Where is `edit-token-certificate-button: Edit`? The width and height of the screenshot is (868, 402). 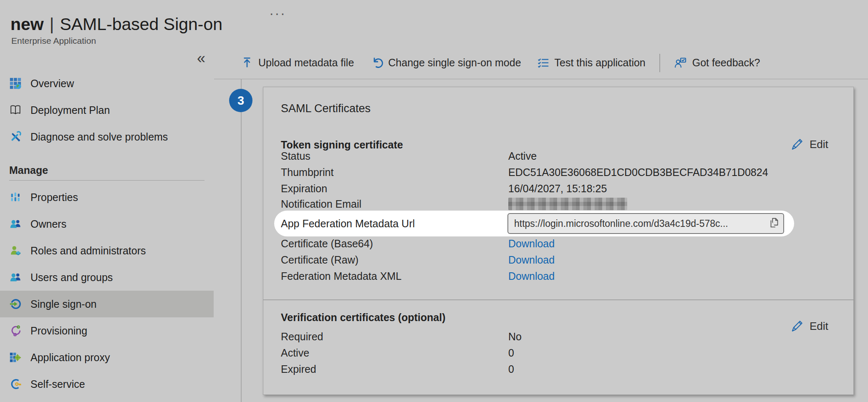
edit-token-certificate-button: Edit is located at coordinates (809, 144).